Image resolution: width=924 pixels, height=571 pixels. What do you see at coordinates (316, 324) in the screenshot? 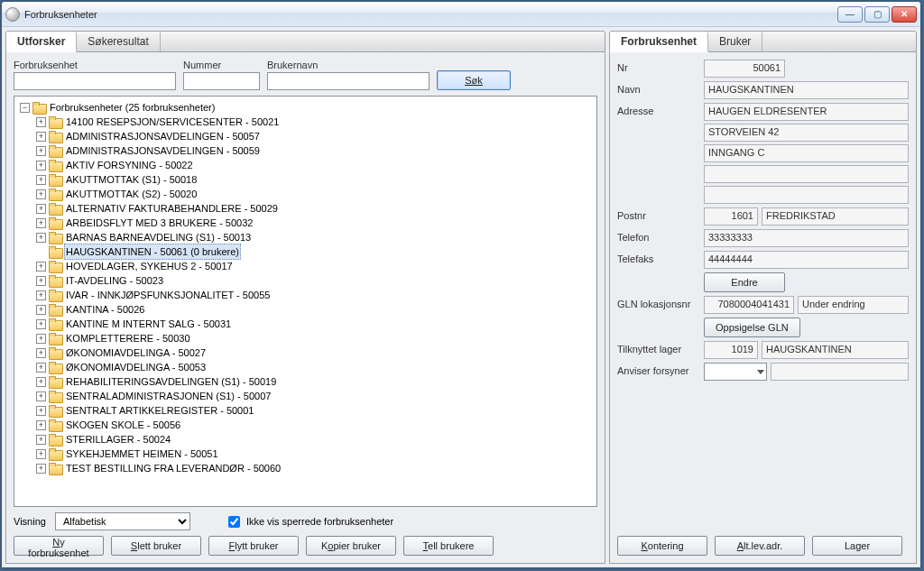
I see `tree-node: +KANTINE M INTERNT SALG - 50031` at bounding box center [316, 324].